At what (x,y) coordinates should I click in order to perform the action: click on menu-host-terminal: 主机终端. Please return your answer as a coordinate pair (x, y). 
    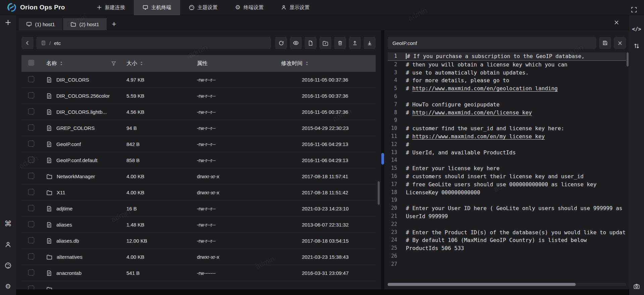
    Looking at the image, I should click on (157, 7).